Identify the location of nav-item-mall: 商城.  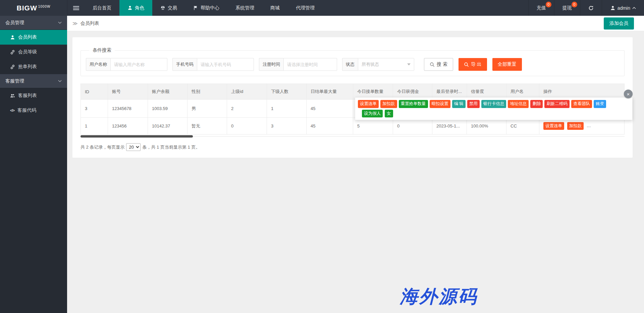
(275, 8).